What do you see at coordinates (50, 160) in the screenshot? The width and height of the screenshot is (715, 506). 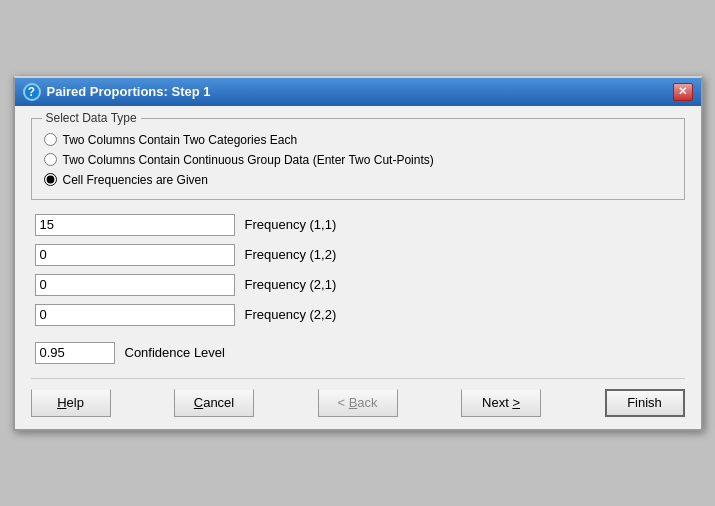 I see `radio-two-columns-continuous` at bounding box center [50, 160].